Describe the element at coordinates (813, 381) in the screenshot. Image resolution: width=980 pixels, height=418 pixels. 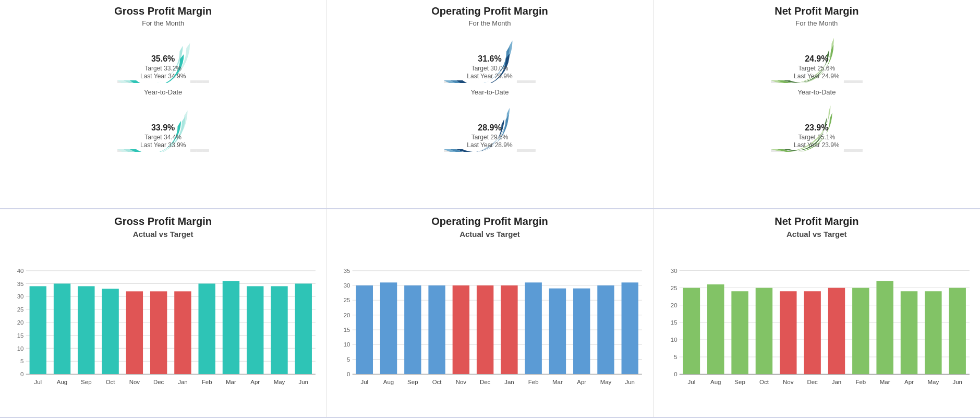
I see `month-label: Dec` at that location.